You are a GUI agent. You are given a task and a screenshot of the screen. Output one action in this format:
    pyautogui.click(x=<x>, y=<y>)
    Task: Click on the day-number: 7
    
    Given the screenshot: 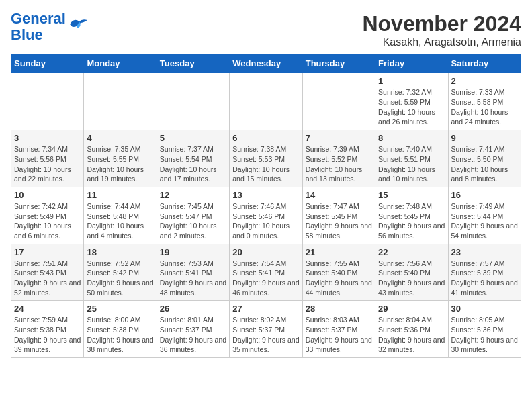 What is the action you would take?
    pyautogui.click(x=339, y=138)
    